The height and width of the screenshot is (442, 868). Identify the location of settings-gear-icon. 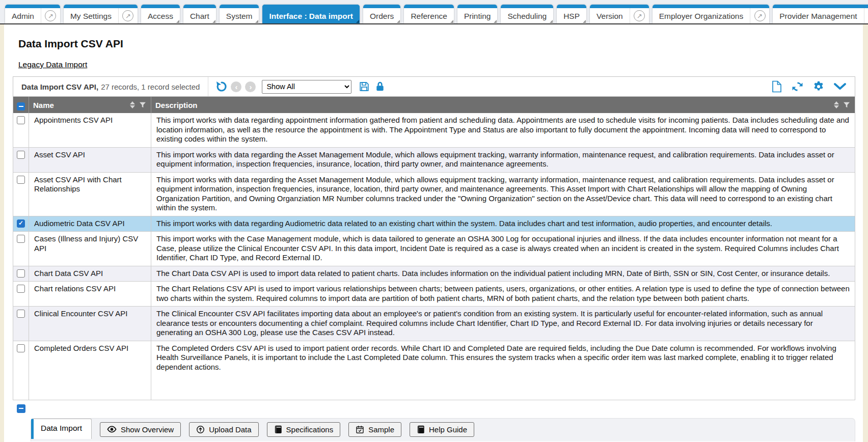
(819, 87).